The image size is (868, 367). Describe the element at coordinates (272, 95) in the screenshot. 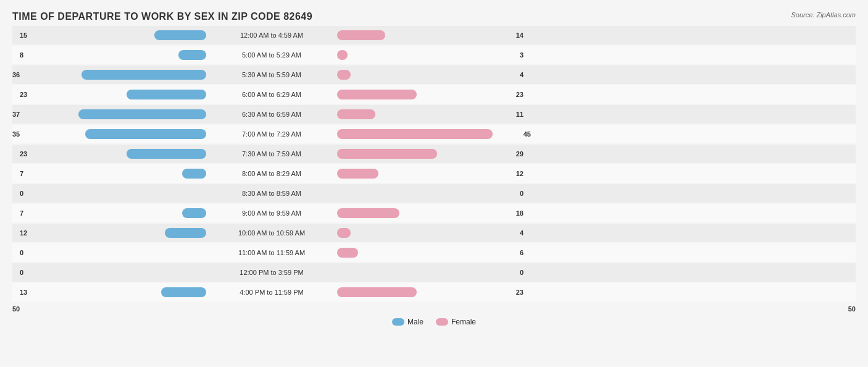

I see `time-label: 6:00 AM to 6:29 AM` at that location.